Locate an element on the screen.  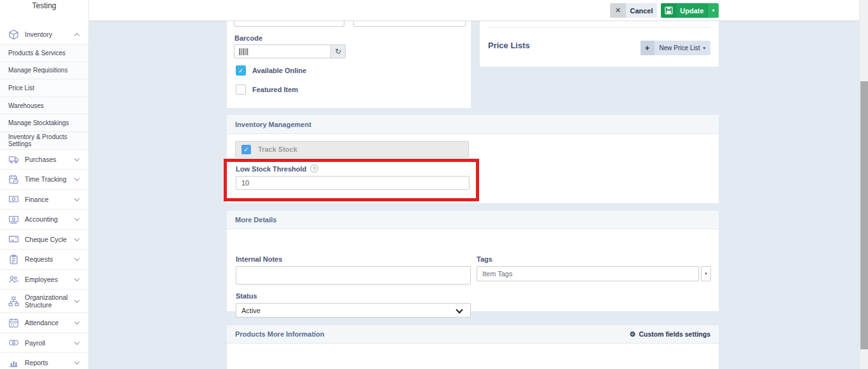
inventory-management-title: Inventory Management is located at coordinates (273, 124).